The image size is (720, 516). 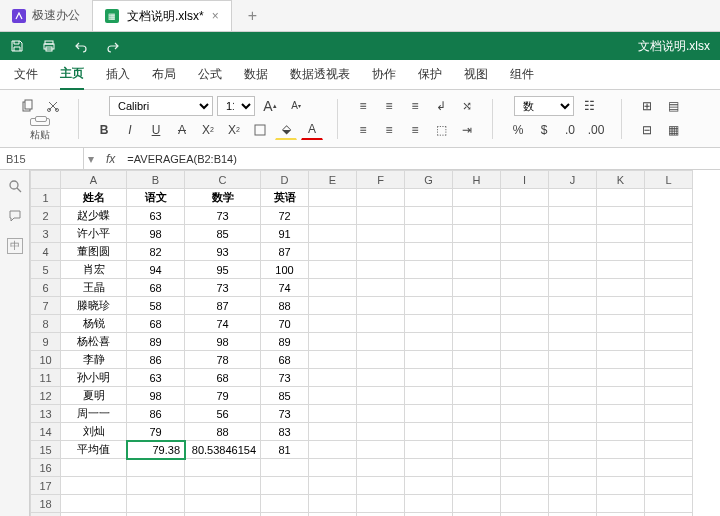 I want to click on insert-cells-icon: ⊞, so click(x=647, y=106).